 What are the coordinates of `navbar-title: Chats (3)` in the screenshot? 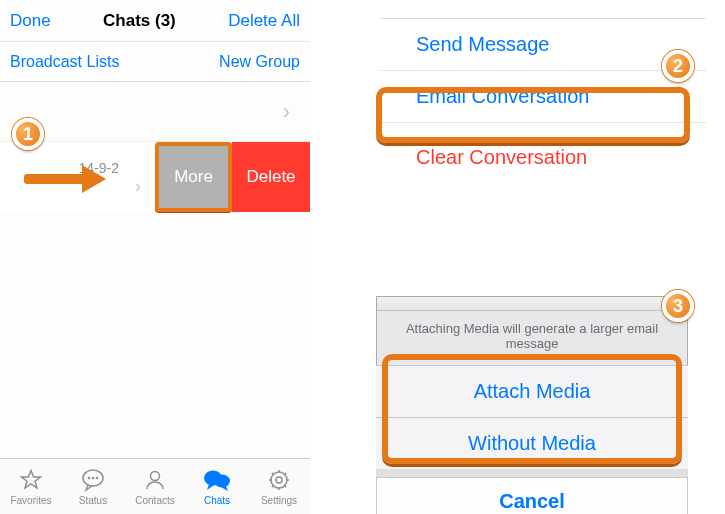 It's located at (140, 21).